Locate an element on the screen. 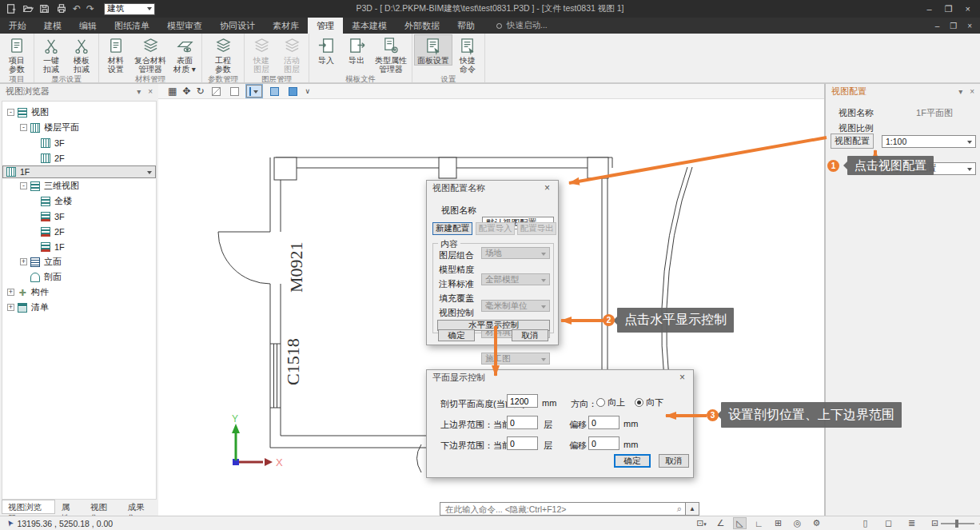 This screenshot has height=530, width=980. tree-item-floor-plans: -楼层平面 is located at coordinates (79, 128).